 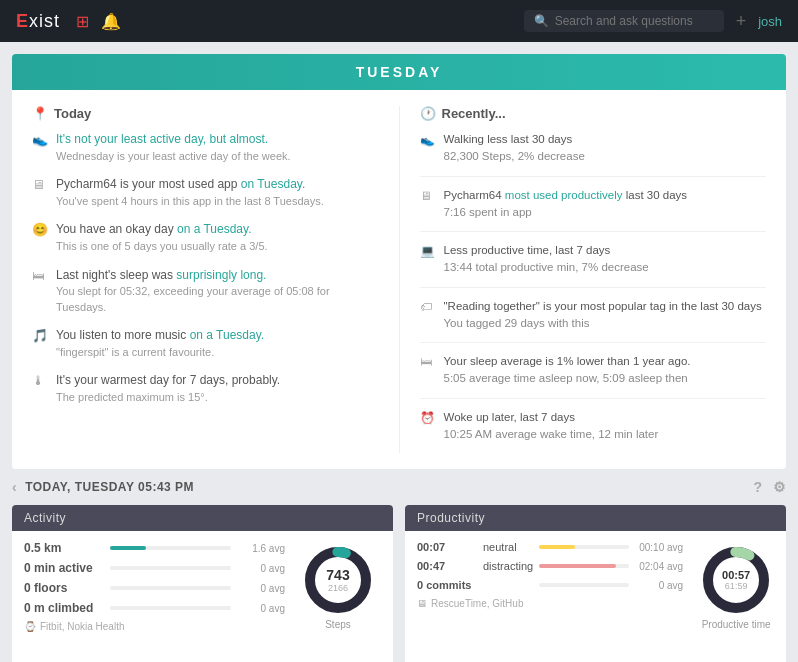 I want to click on banner-title: TUESDAY, so click(x=400, y=72).